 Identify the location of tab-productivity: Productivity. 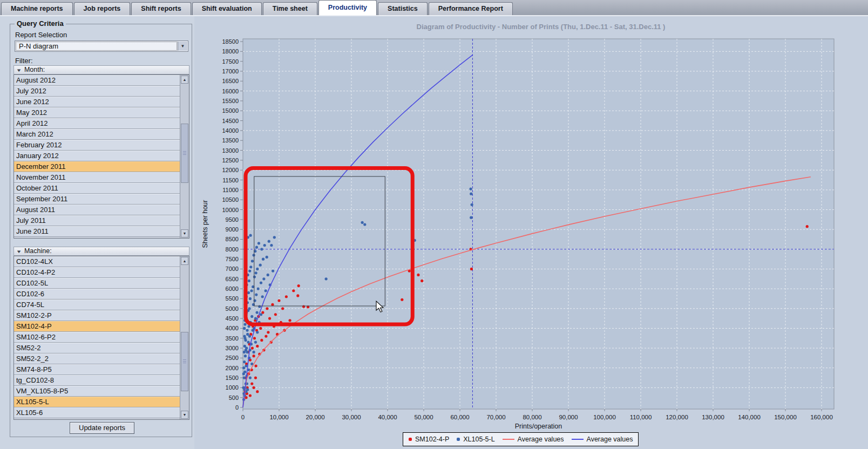
(348, 8).